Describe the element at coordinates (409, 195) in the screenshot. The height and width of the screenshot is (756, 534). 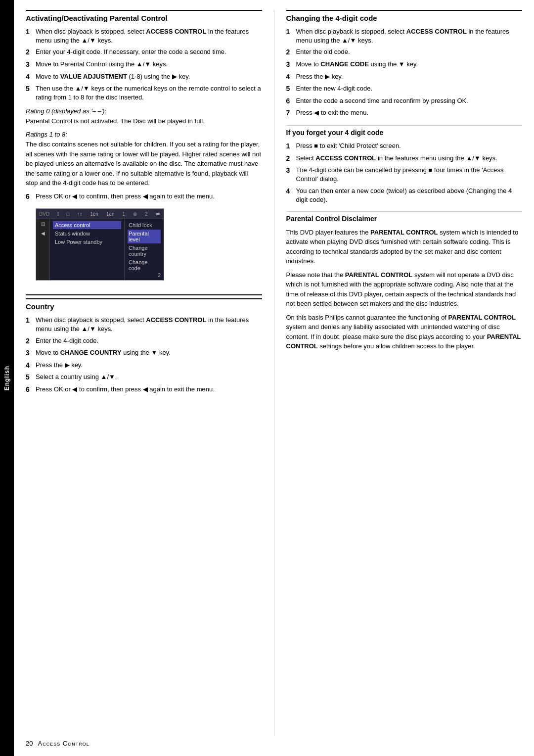
I see `step-text: You can then enter a new code (twice!) a…` at that location.